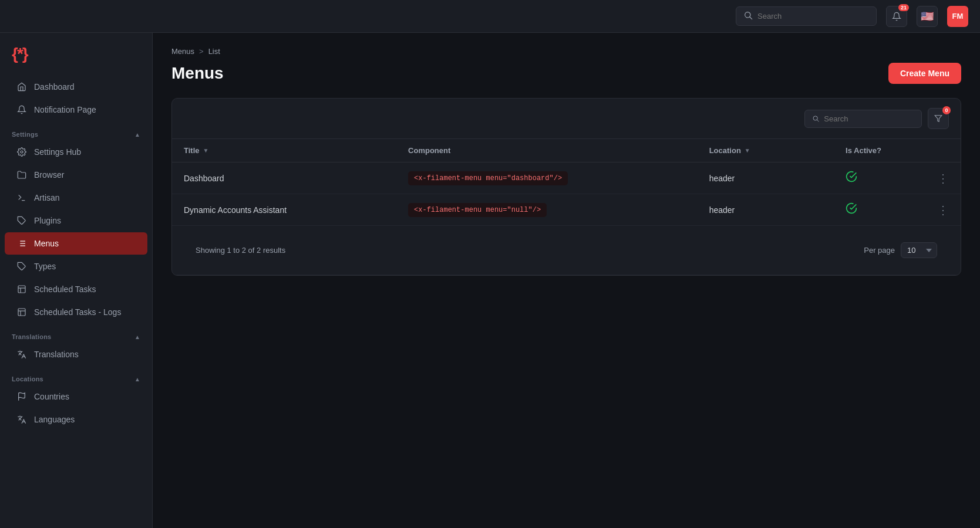 This screenshot has height=528, width=980. I want to click on sidebar-item-label: Types, so click(45, 266).